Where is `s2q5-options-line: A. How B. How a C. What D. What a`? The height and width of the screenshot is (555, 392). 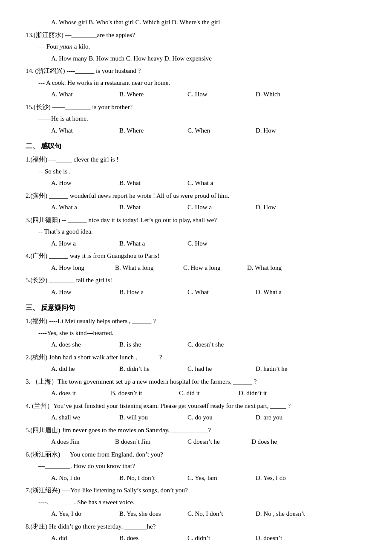 s2q5-options-line: A. How B. How a C. What D. What a is located at coordinates (209, 292).